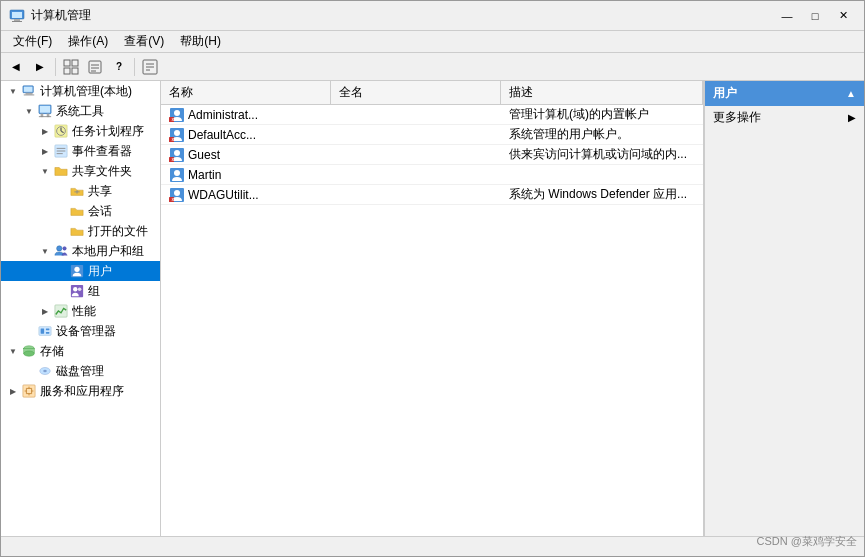 This screenshot has width=865, height=557. Describe the element at coordinates (29, 351) in the screenshot. I see `storage-icon` at that location.